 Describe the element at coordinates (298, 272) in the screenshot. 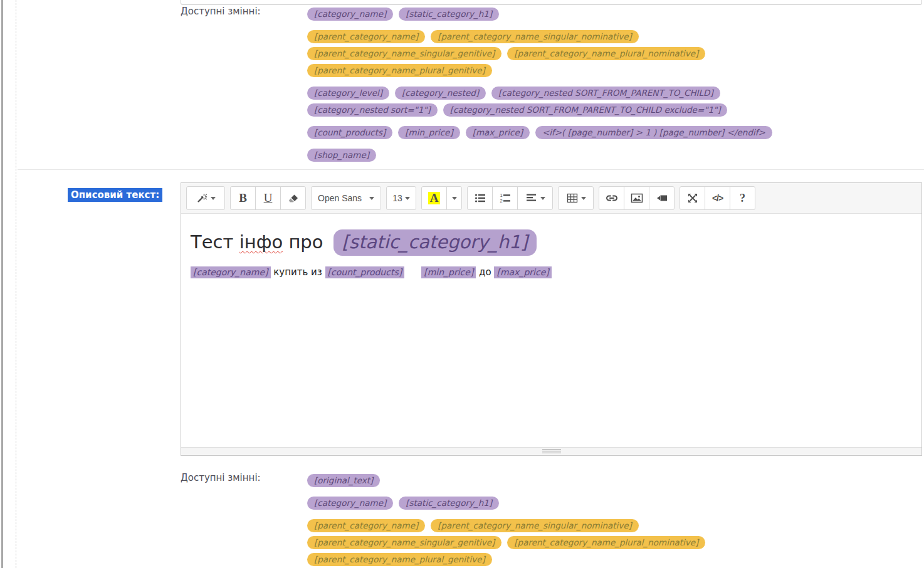

I see `paragraph-text: купить из` at that location.